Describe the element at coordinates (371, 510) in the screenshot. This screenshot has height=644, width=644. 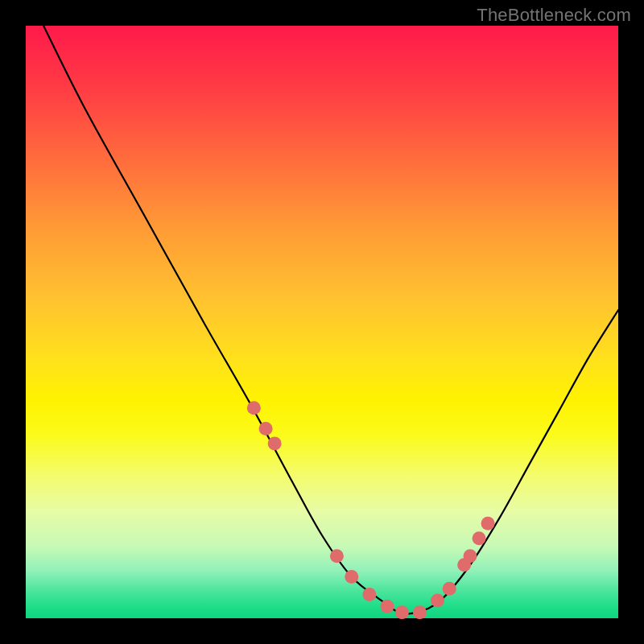
I see `highlight-dots` at that location.